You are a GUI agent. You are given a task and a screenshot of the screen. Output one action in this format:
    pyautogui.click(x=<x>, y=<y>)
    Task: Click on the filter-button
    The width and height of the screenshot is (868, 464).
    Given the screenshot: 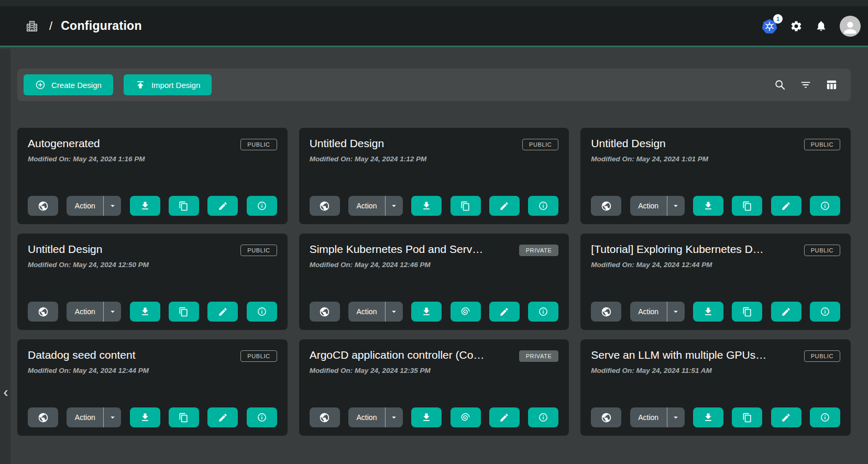 What is the action you would take?
    pyautogui.click(x=806, y=85)
    